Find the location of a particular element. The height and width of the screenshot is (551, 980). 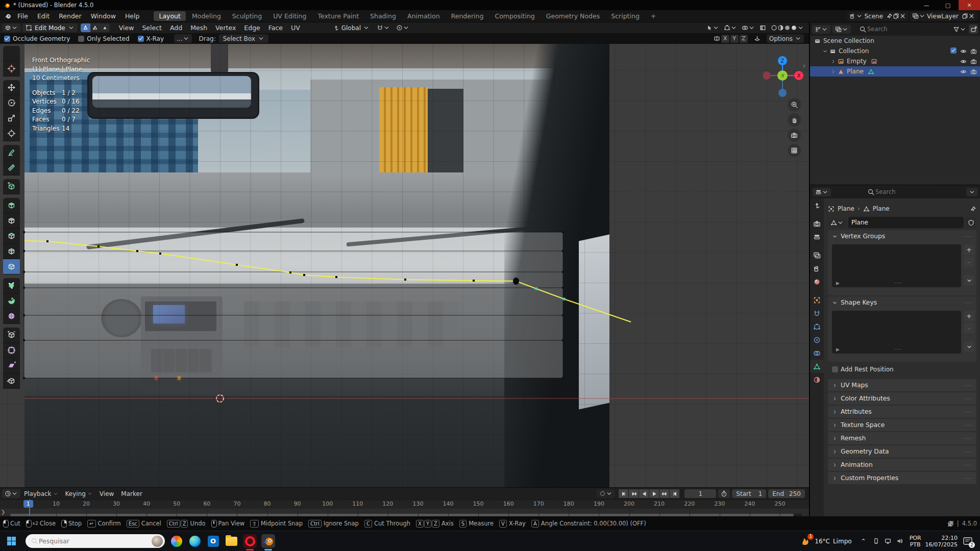

pan-hand-button is located at coordinates (794, 120).